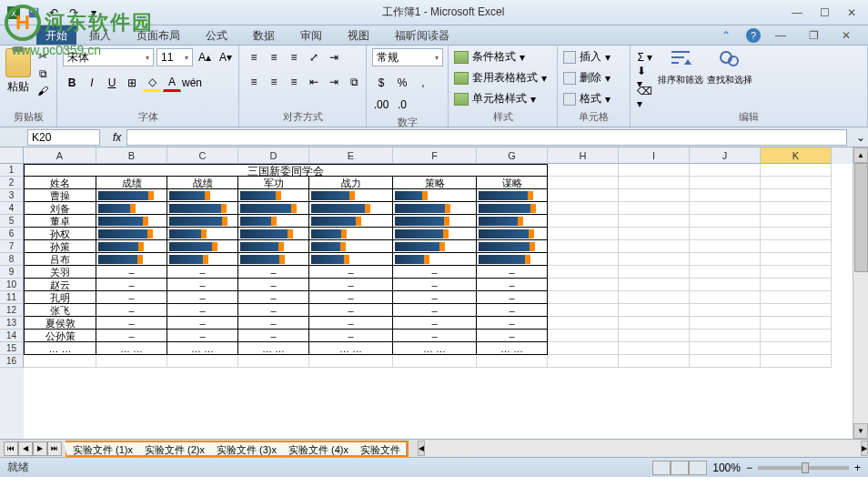 The height and width of the screenshot is (487, 868). What do you see at coordinates (18, 63) in the screenshot?
I see `paste-icon` at bounding box center [18, 63].